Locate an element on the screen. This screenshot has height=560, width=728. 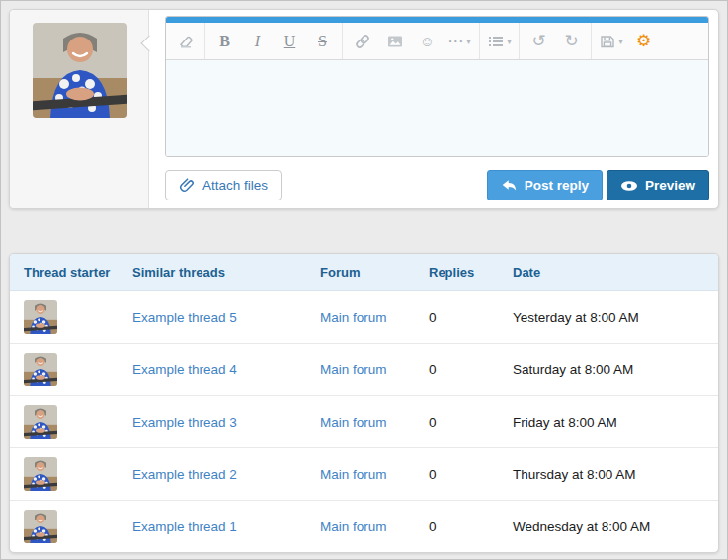
table-row: Example thread 3 Main forum 0 Friday at … is located at coordinates (364, 423).